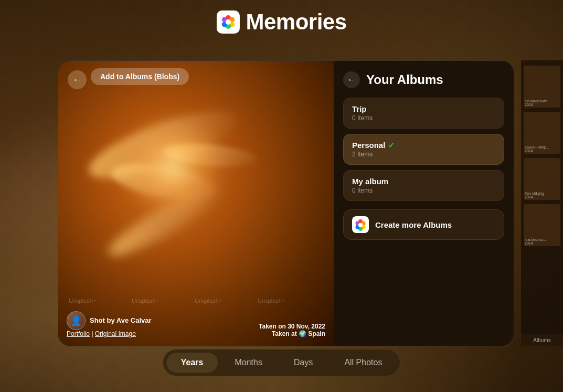 This screenshot has width=563, height=392. What do you see at coordinates (121, 320) in the screenshot?
I see `shot-by: Shot by Ave Calvar` at bounding box center [121, 320].